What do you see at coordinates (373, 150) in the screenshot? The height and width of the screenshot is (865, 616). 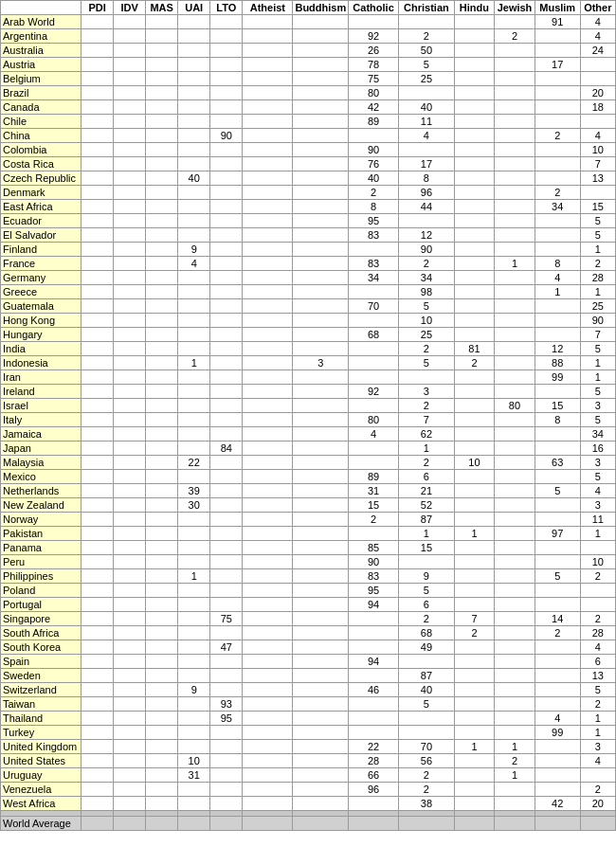 I see `cell-catholic: 90` at bounding box center [373, 150].